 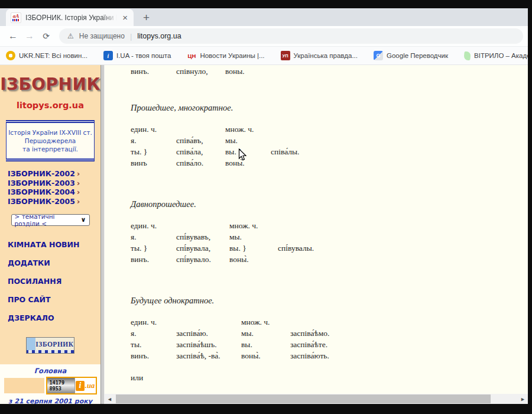 What do you see at coordinates (523, 399) in the screenshot?
I see `scroll-right-icon: ►` at bounding box center [523, 399].